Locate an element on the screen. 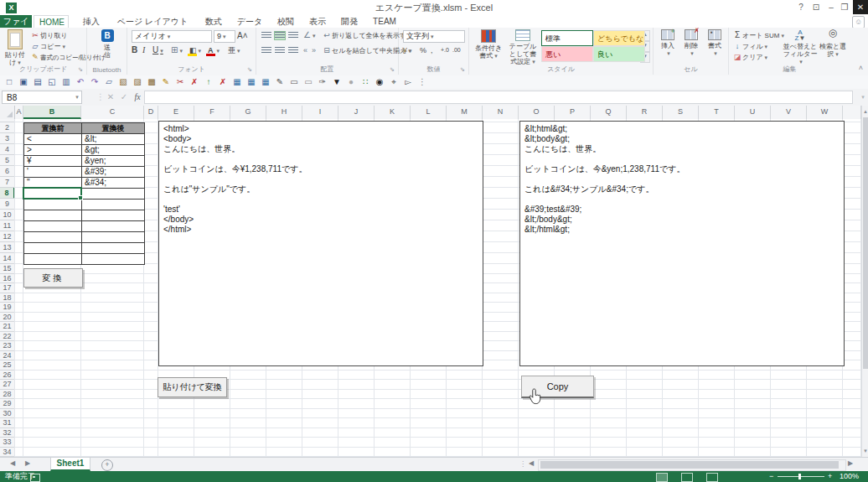 This screenshot has height=482, width=868. zoom-level: 100% is located at coordinates (850, 476).